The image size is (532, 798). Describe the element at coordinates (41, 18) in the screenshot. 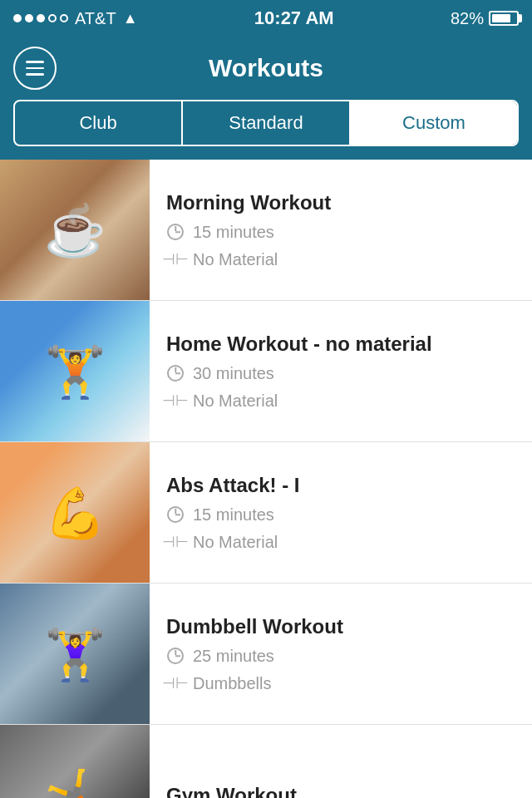

I see `signal-dots` at that location.